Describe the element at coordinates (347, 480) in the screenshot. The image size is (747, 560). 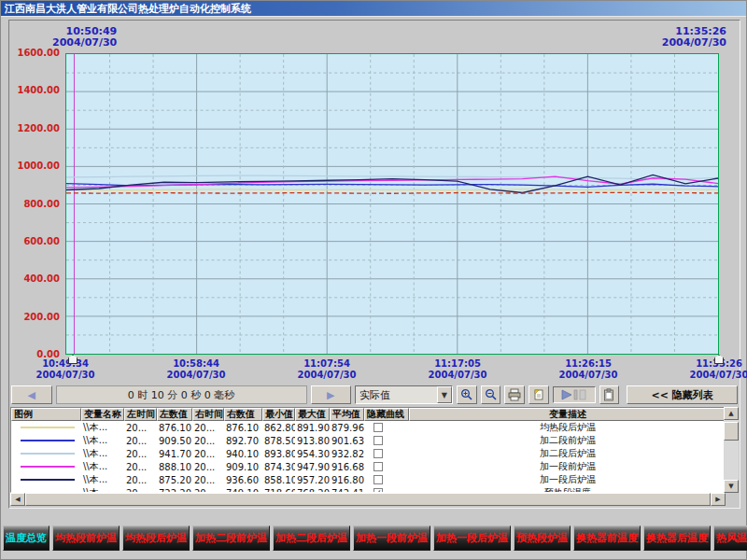
I see `table-cell: 916.80` at that location.